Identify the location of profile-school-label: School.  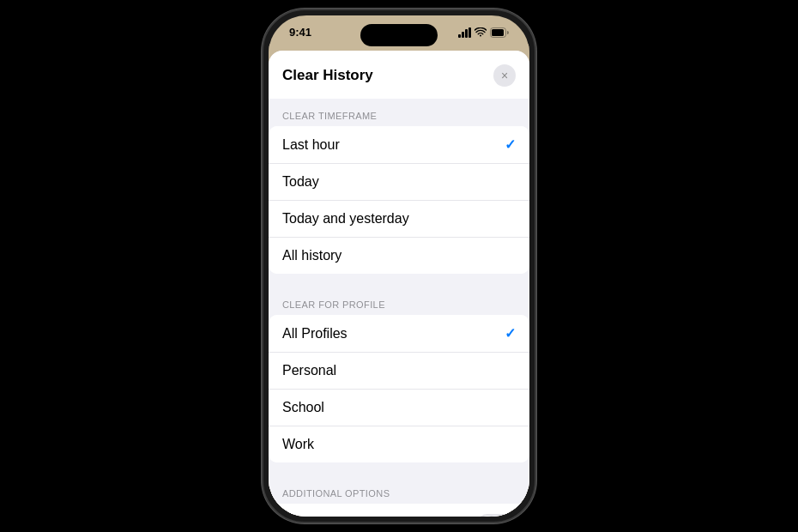
(304, 408).